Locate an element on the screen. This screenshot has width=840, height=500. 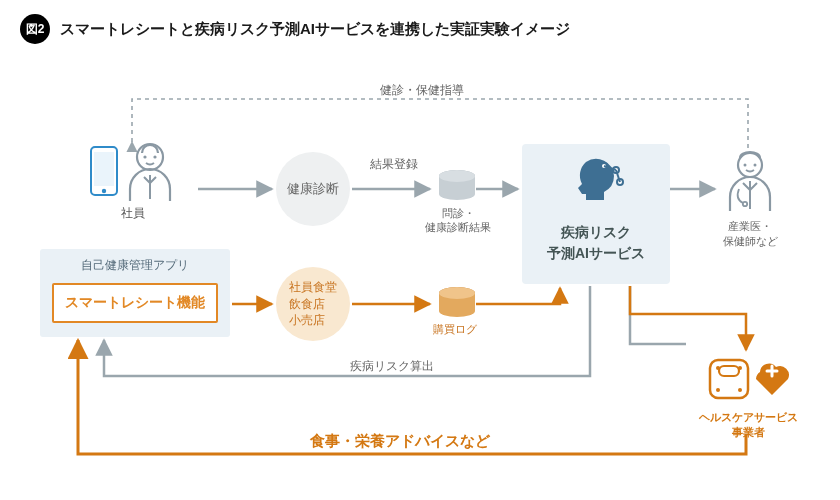
edge-label-result-register: 結果登録 is located at coordinates (394, 164).